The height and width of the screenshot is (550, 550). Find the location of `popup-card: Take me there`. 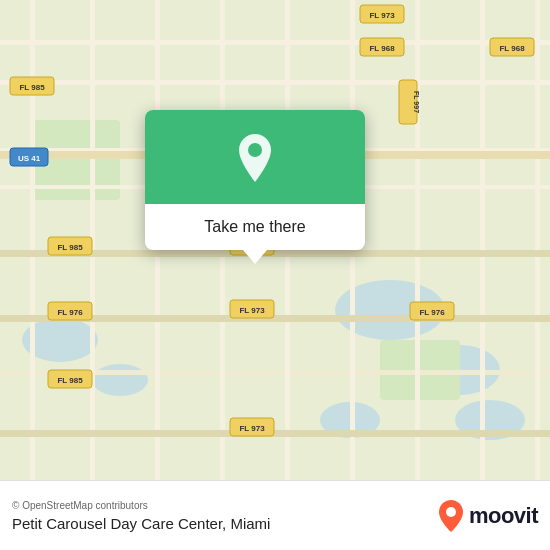

popup-card: Take me there is located at coordinates (255, 180).